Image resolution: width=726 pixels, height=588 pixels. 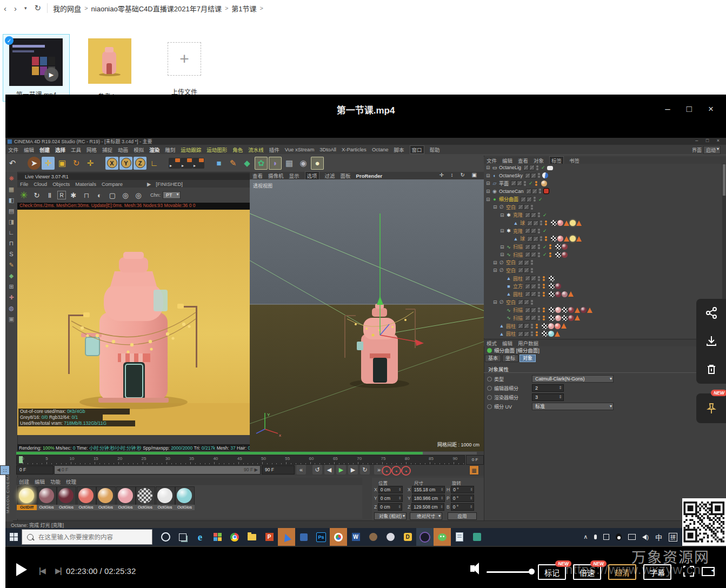 I want to click on ime-mode-icon: 拼, so click(x=673, y=537).